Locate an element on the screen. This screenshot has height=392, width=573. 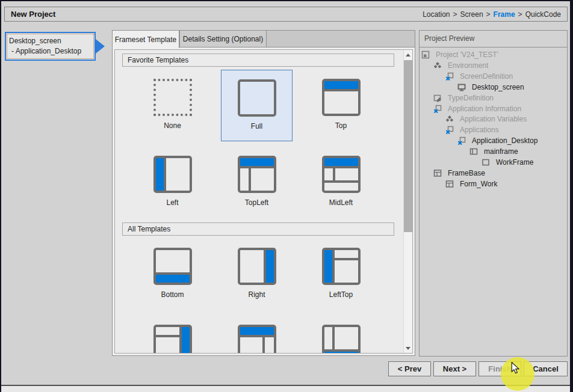
template-label: Full is located at coordinates (256, 126).